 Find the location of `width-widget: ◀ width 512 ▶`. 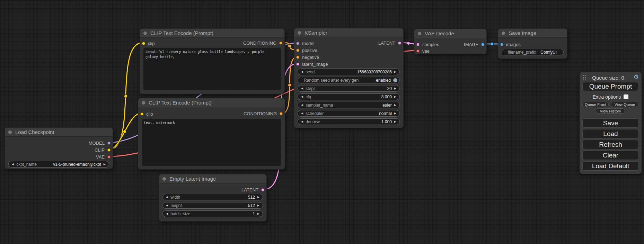

width-widget: ◀ width 512 ▶ is located at coordinates (213, 197).